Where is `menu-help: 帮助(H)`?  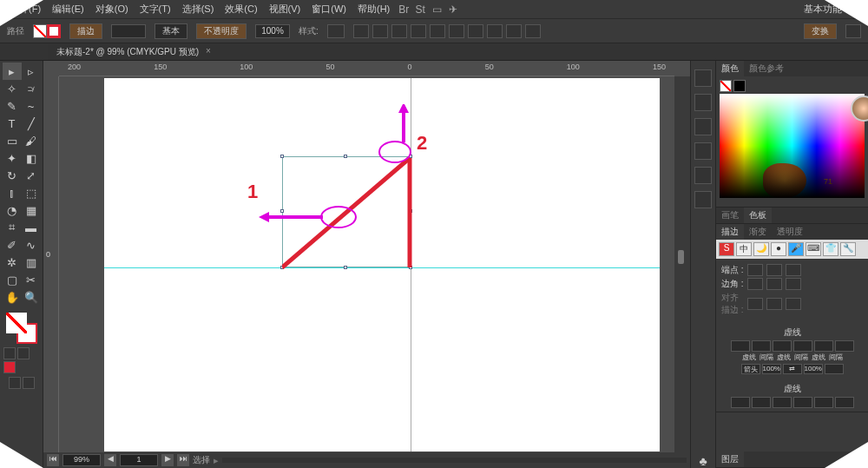
menu-help: 帮助(H) is located at coordinates (373, 9).